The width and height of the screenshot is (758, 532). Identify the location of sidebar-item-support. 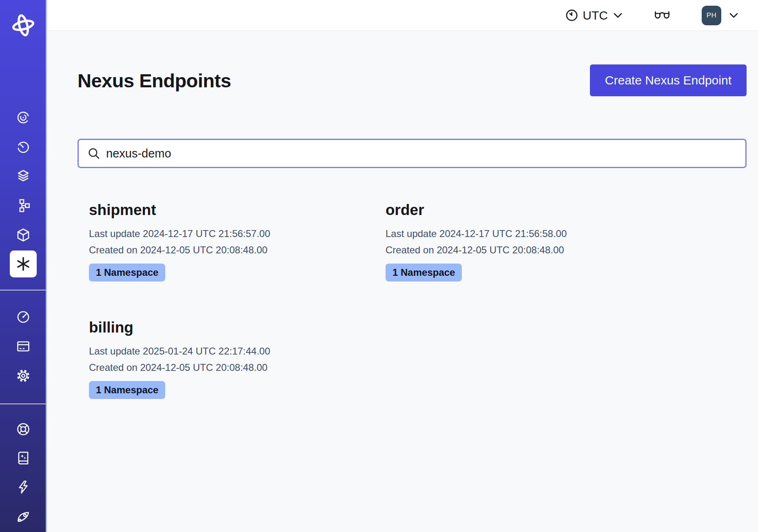
(23, 429).